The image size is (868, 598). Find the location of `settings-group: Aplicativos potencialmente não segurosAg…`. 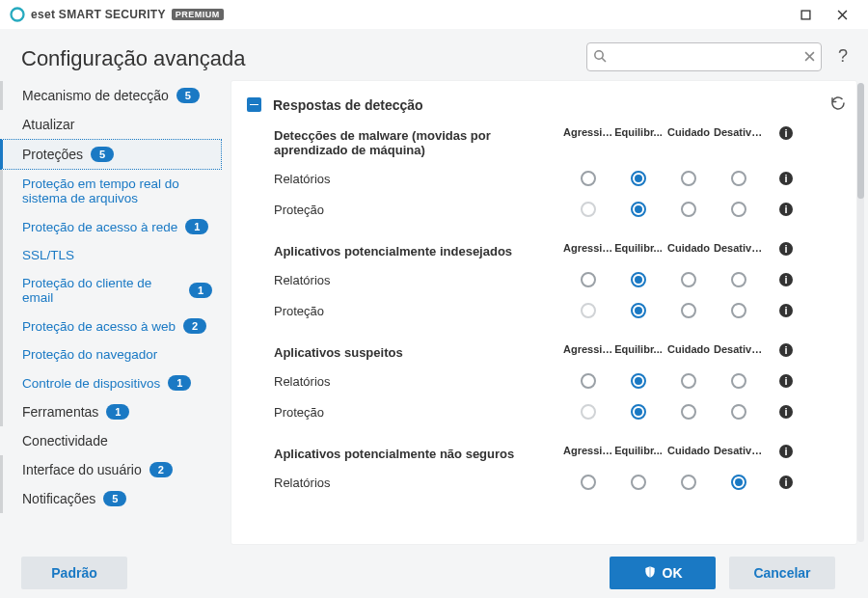

settings-group: Aplicativos potencialmente não segurosAg… is located at coordinates (560, 471).